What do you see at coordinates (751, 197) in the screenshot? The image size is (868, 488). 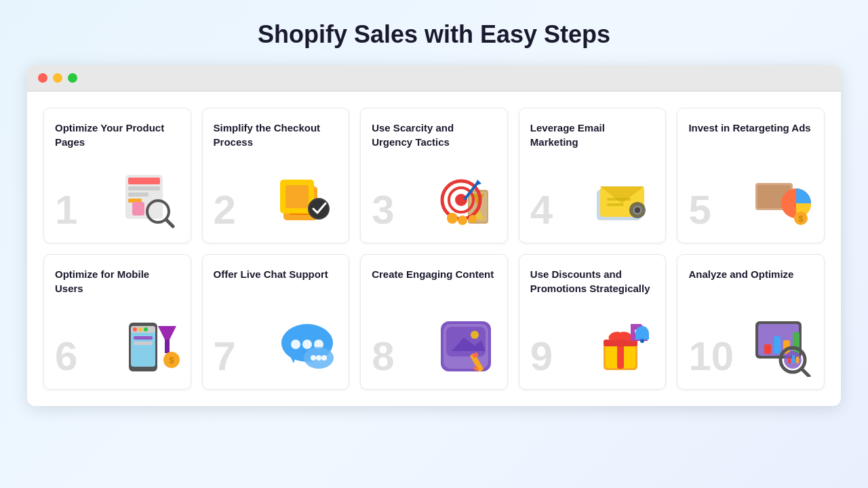 I see `card-bottom-5: 5 $` at bounding box center [751, 197].